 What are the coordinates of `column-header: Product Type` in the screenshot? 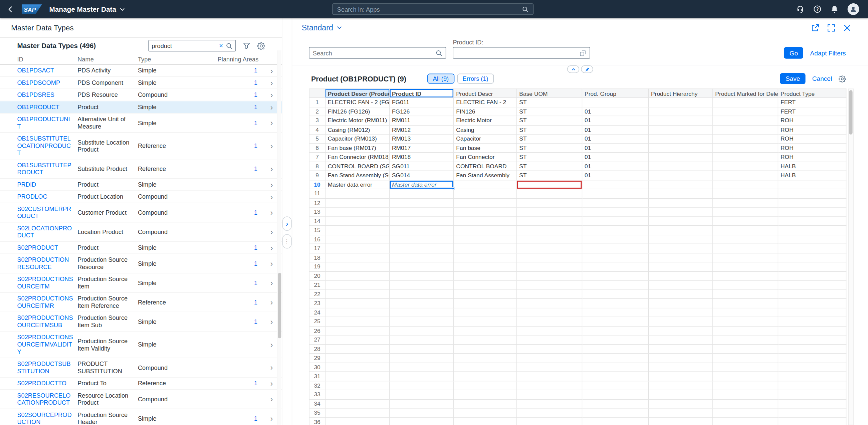 It's located at (812, 93).